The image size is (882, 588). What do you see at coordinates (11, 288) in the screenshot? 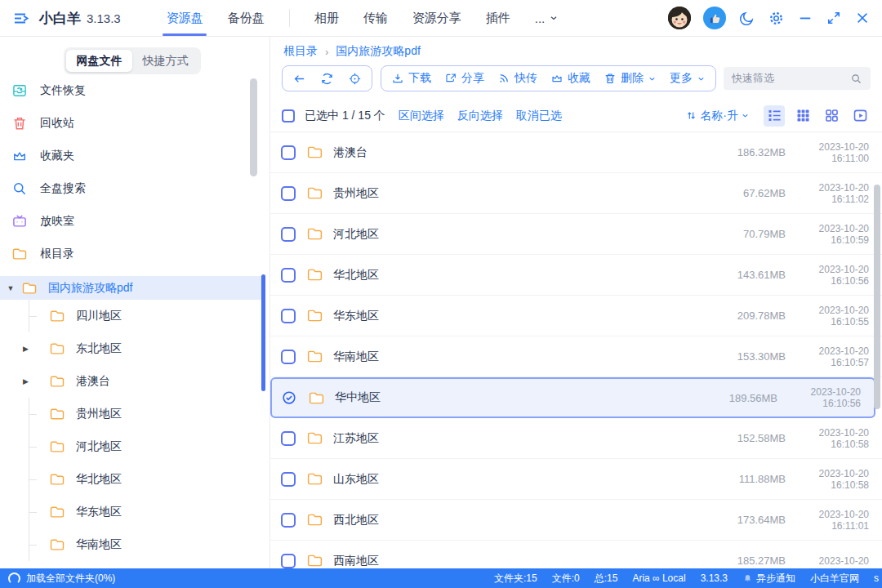
I see `collapse-arrow-icon: ▼` at bounding box center [11, 288].